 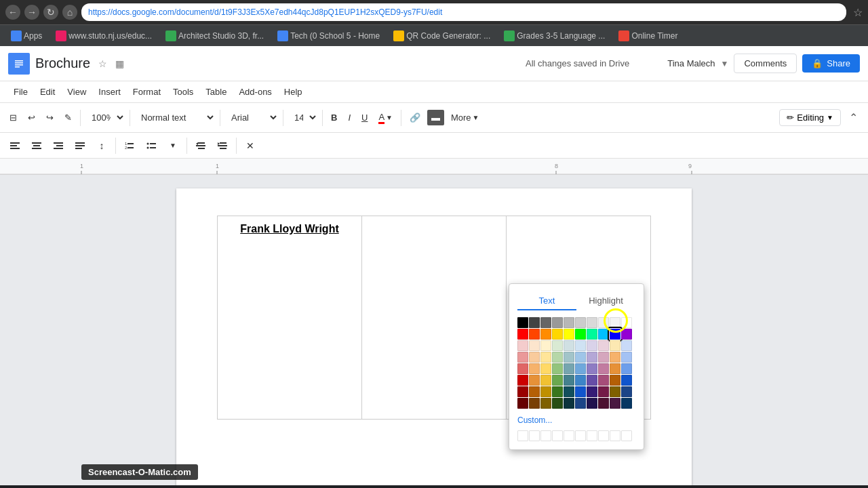 I want to click on align-justify-button, so click(x=80, y=146).